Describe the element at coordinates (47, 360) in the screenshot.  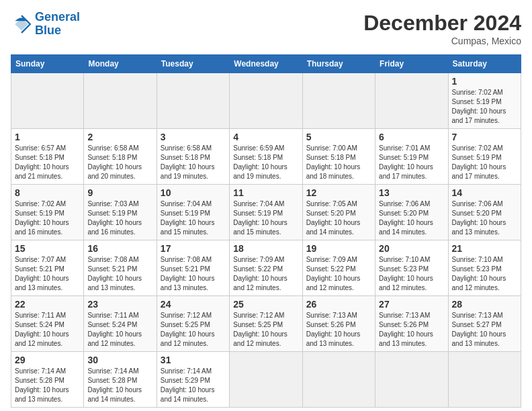
I see `day-number: 29` at that location.